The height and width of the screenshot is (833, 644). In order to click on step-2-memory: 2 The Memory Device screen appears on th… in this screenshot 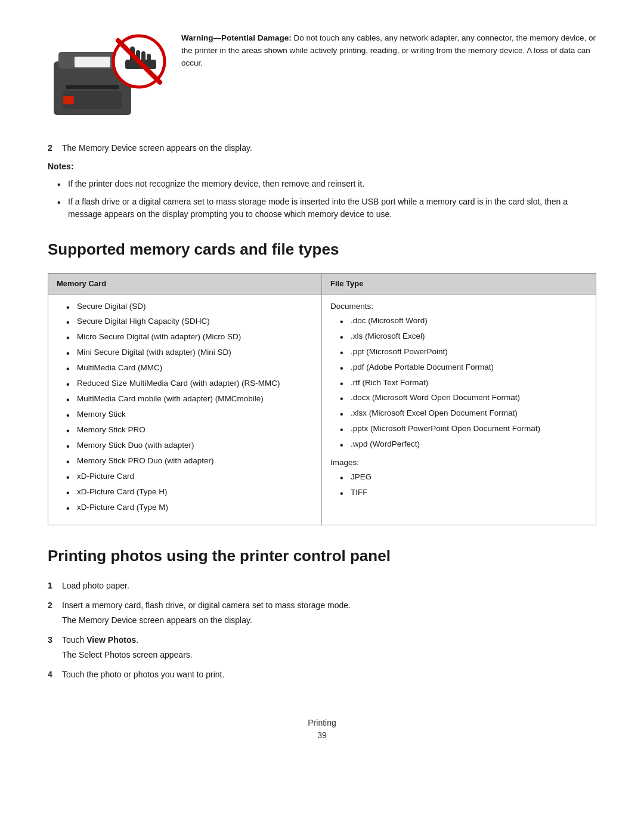, I will do `click(322, 148)`.